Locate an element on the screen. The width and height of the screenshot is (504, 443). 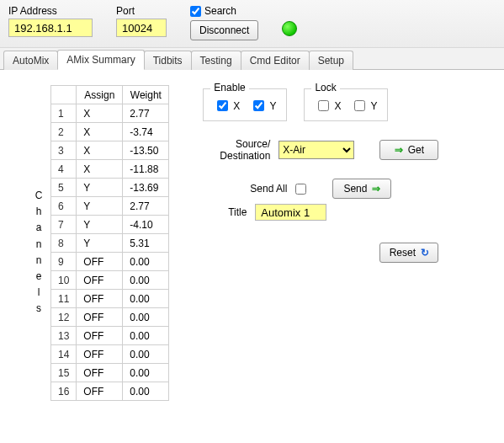
tab-testing: Testing is located at coordinates (216, 61).